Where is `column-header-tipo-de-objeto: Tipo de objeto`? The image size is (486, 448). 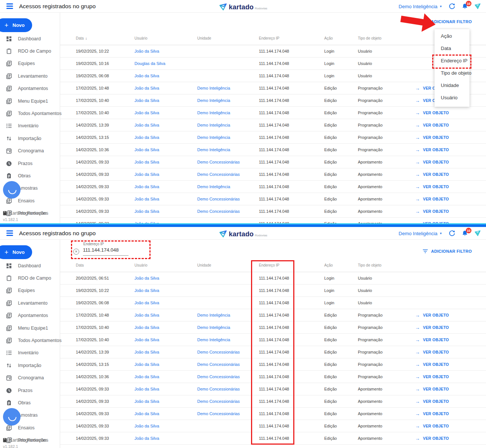 column-header-tipo-de-objeto: Tipo de objeto is located at coordinates (386, 38).